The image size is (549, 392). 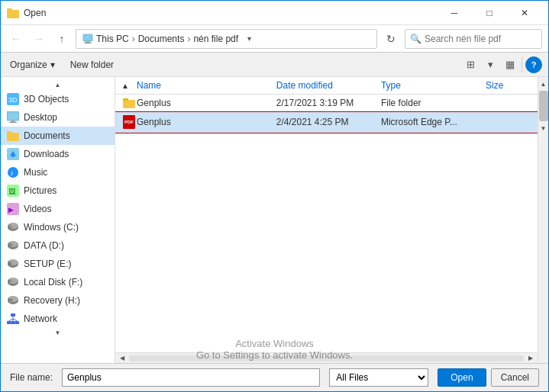 What do you see at coordinates (482, 39) in the screenshot?
I see `search-input` at bounding box center [482, 39].